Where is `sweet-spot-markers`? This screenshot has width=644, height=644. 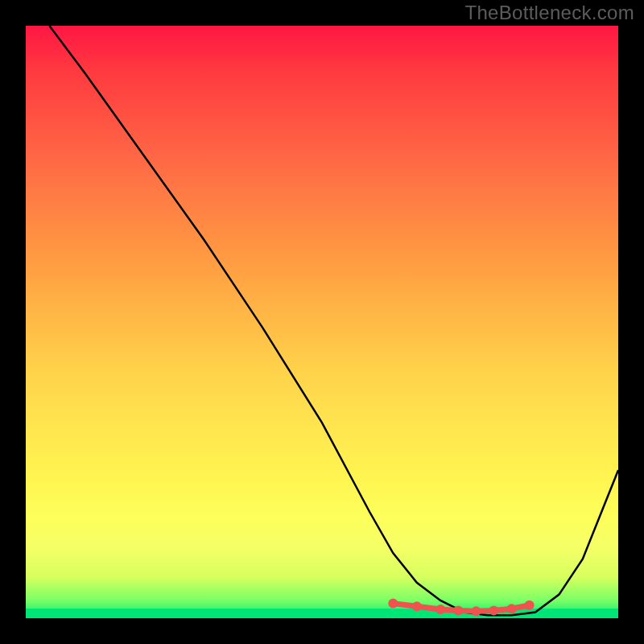 sweet-spot-markers is located at coordinates (460, 608).